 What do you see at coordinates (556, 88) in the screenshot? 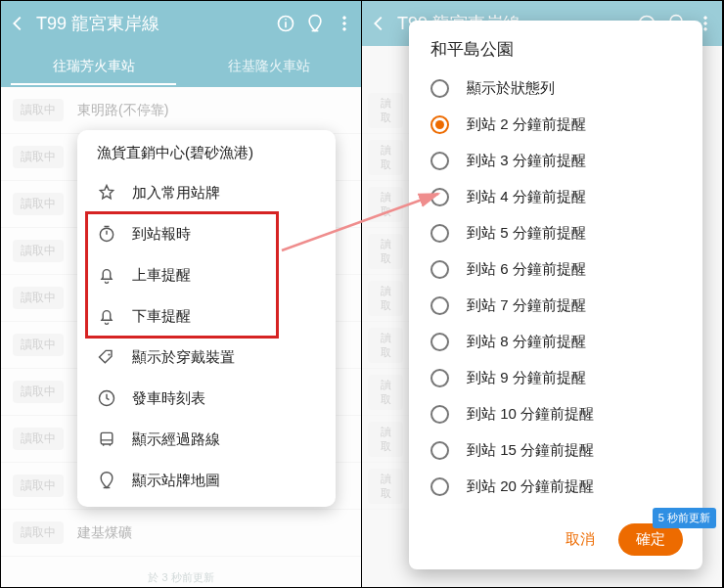
I see `radio-option: 顯示於狀態列` at bounding box center [556, 88].